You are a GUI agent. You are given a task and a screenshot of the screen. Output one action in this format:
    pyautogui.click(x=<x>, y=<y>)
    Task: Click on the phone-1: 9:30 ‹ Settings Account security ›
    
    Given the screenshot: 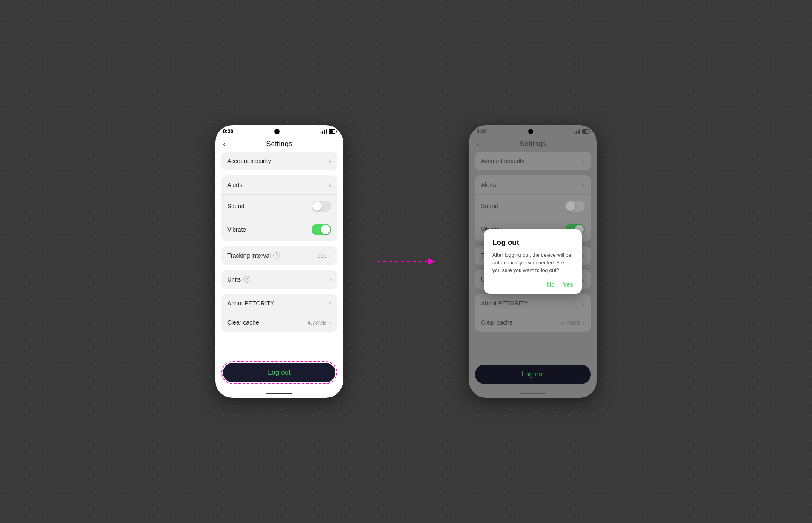 What is the action you would take?
    pyautogui.click(x=279, y=262)
    